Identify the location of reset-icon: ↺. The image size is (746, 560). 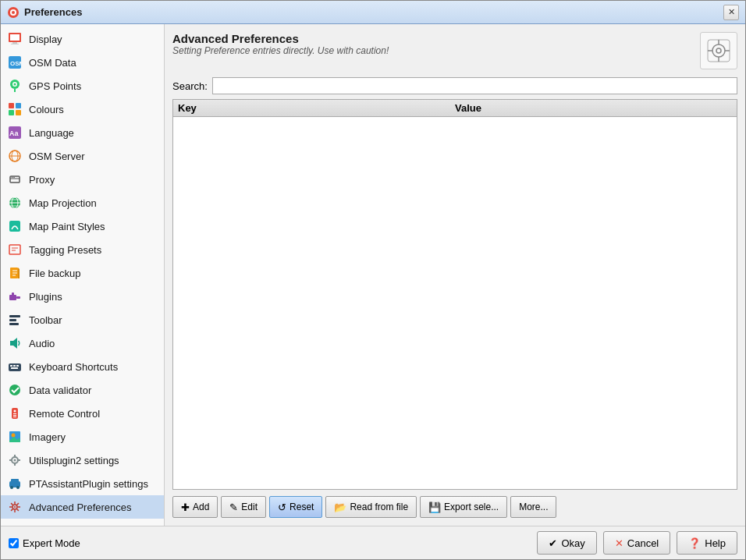
(282, 507).